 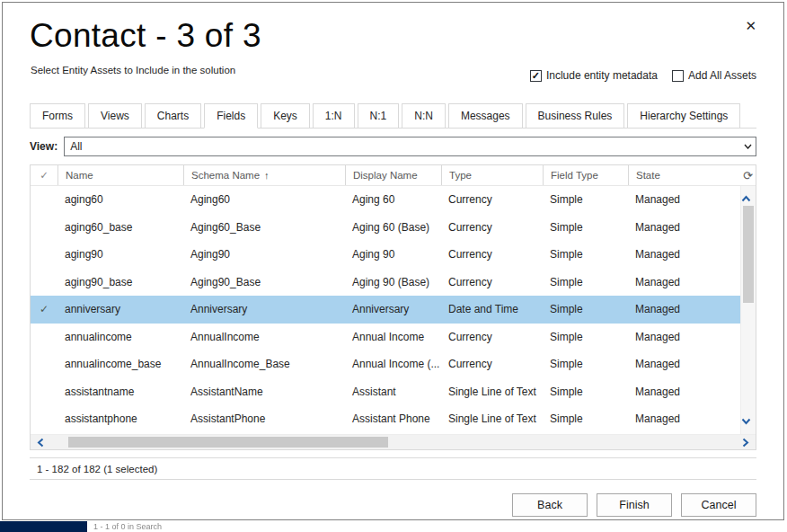 I want to click on cell-schema: Aging60, so click(x=264, y=200).